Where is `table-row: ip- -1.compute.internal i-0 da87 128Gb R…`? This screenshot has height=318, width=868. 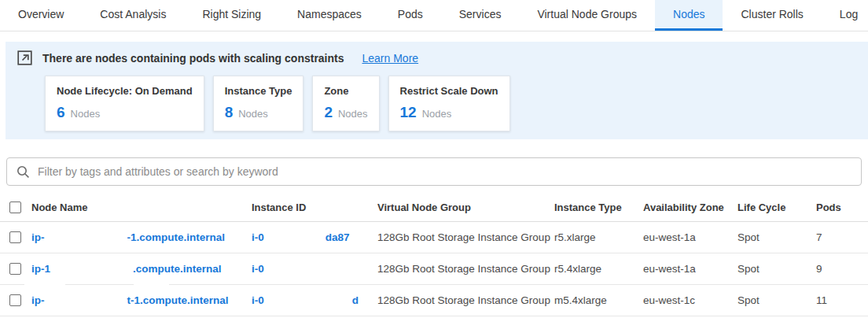 table-row: ip- -1.compute.internal i-0 da87 128Gb R… is located at coordinates (434, 238).